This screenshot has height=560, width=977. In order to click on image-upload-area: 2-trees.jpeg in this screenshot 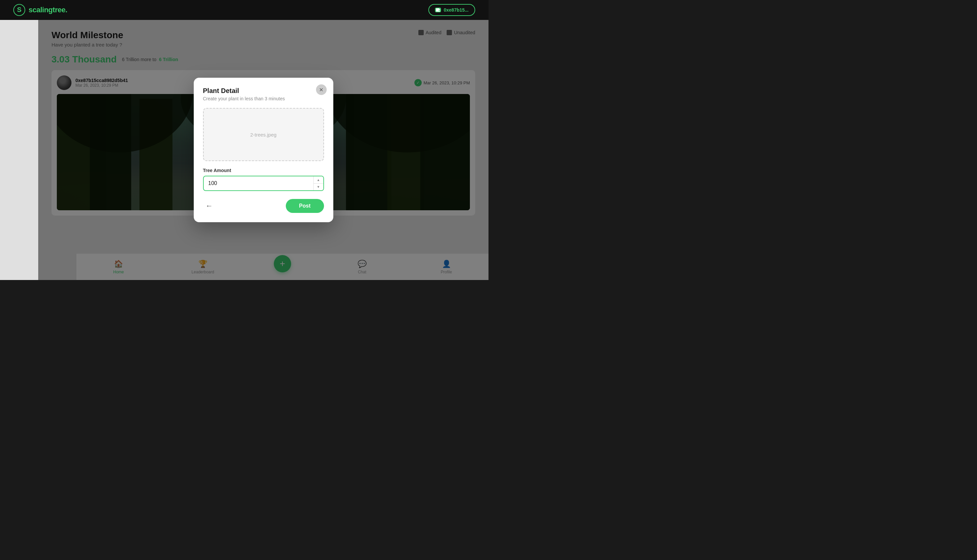, I will do `click(264, 135)`.